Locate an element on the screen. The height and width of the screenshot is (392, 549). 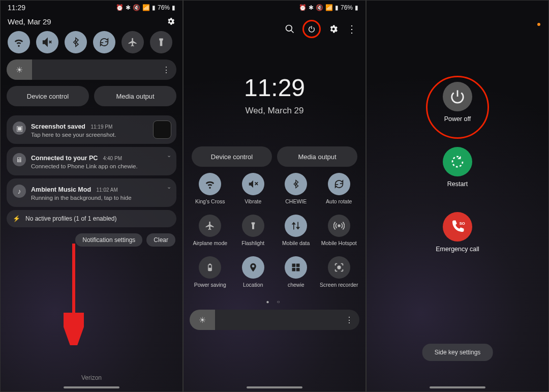
qs-label: Mobile Hotspot is located at coordinates (339, 246).